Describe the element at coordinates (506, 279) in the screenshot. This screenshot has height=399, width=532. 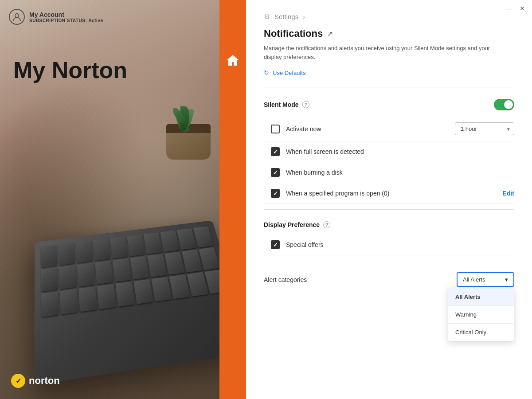
I see `dropdown-chevron-icon: ▾` at that location.